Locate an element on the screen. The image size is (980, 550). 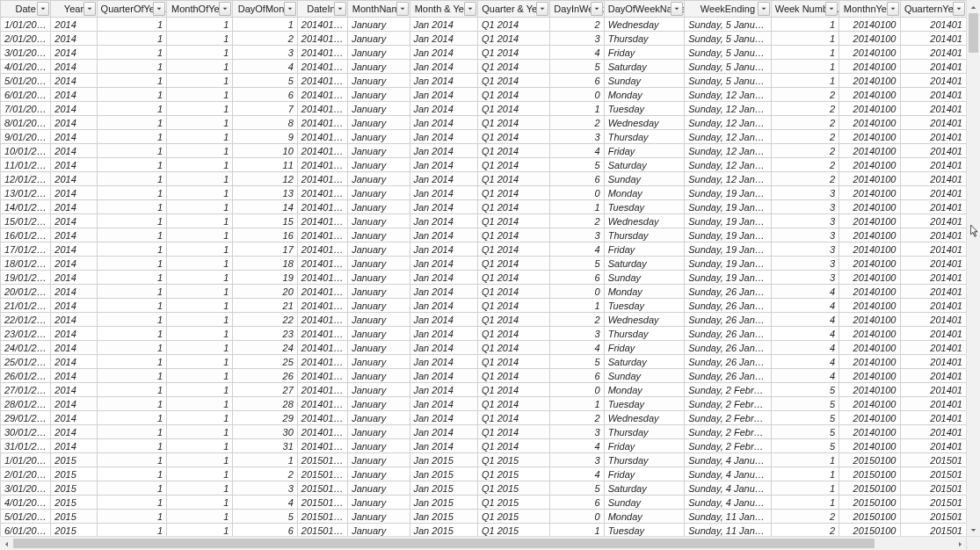
cell-dateint: 20140104 is located at coordinates (322, 67).